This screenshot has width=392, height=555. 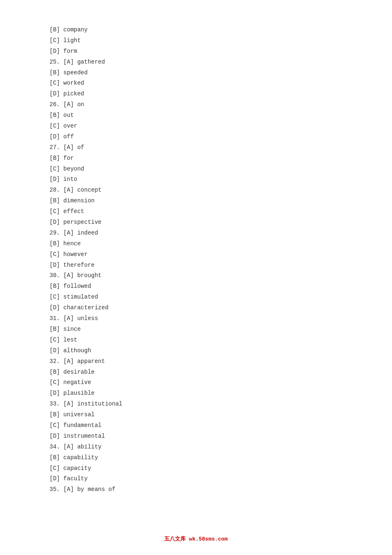 What do you see at coordinates (196, 201) in the screenshot?
I see `list-item: [B] dimension` at bounding box center [196, 201].